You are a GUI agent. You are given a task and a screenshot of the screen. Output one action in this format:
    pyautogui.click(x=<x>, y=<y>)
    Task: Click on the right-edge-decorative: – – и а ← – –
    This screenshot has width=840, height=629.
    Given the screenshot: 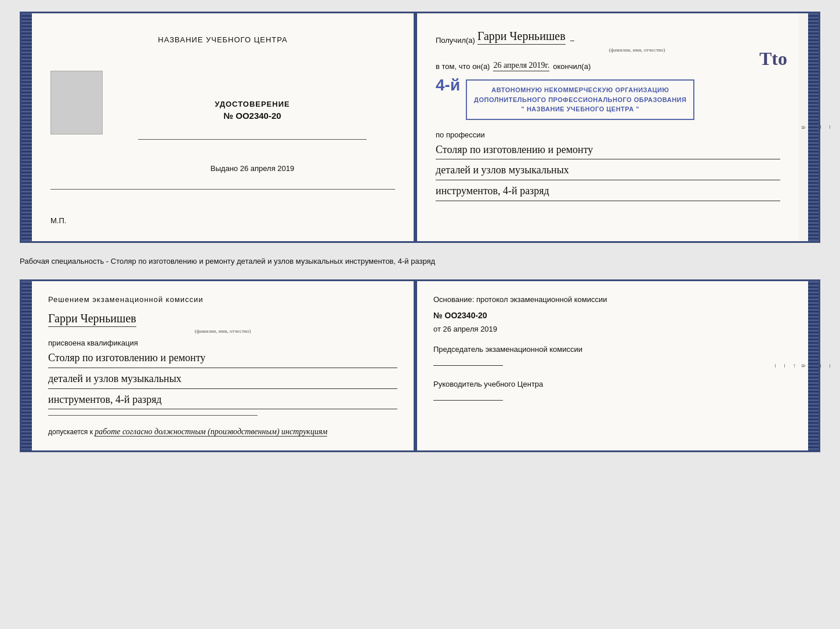 What is the action you would take?
    pyautogui.click(x=803, y=128)
    